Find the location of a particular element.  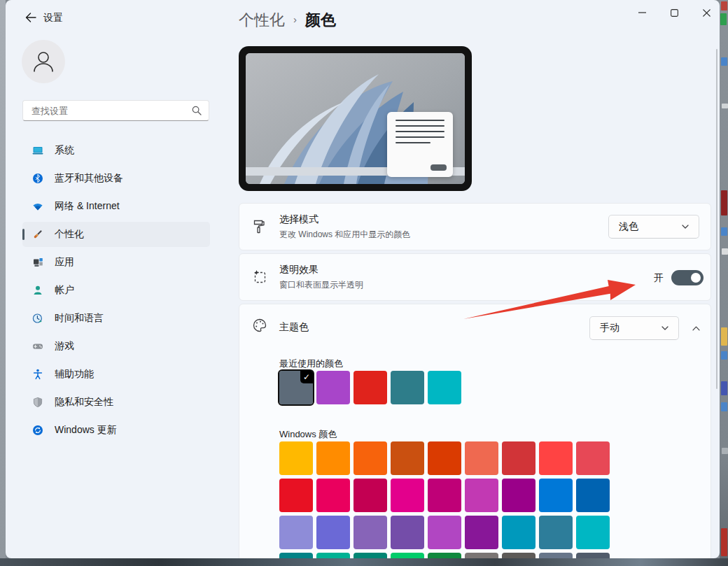

page-title: 颜色 is located at coordinates (321, 20).